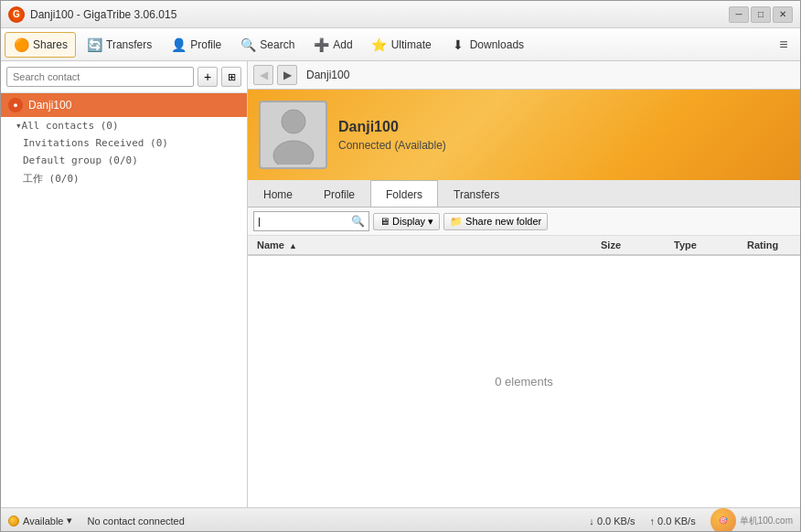  I want to click on minimize-button: ─, so click(739, 15).